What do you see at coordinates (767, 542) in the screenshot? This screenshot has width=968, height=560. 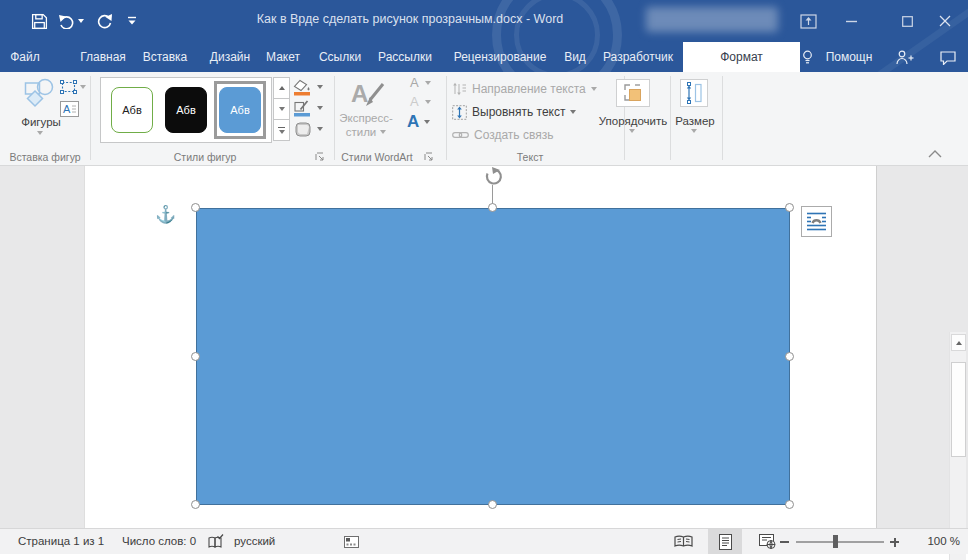 I see `web-layout-button` at bounding box center [767, 542].